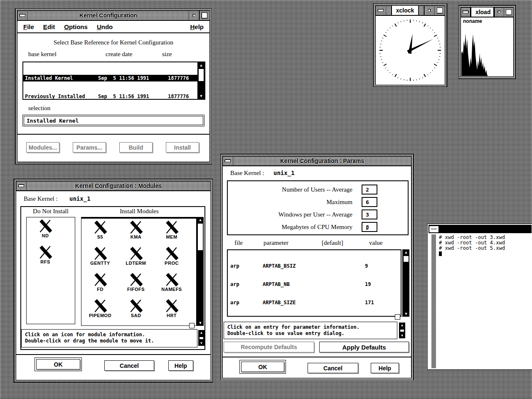 The image size is (532, 399). Describe the element at coordinates (200, 271) in the screenshot. I see `install-modules-scrollbar: ▲ ▼` at that location.